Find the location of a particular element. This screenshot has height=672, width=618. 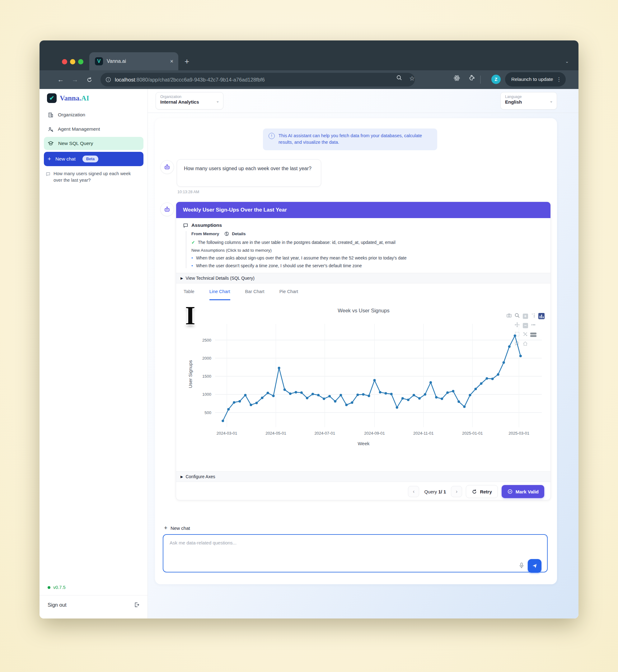

new-chat-link: + New chat is located at coordinates (177, 528).